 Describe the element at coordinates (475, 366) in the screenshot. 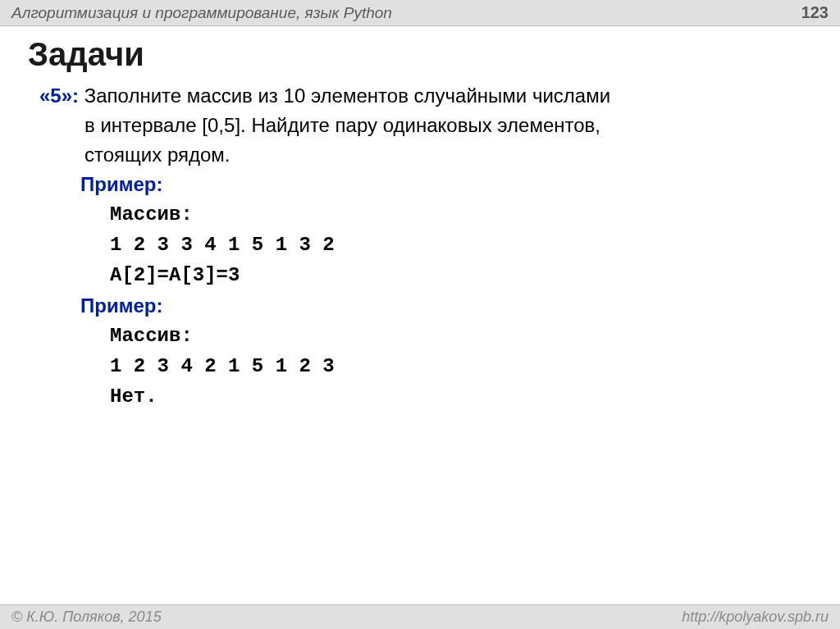

I see `example2-l2: 1 2 3 4 2 1 5 1 2 3` at that location.